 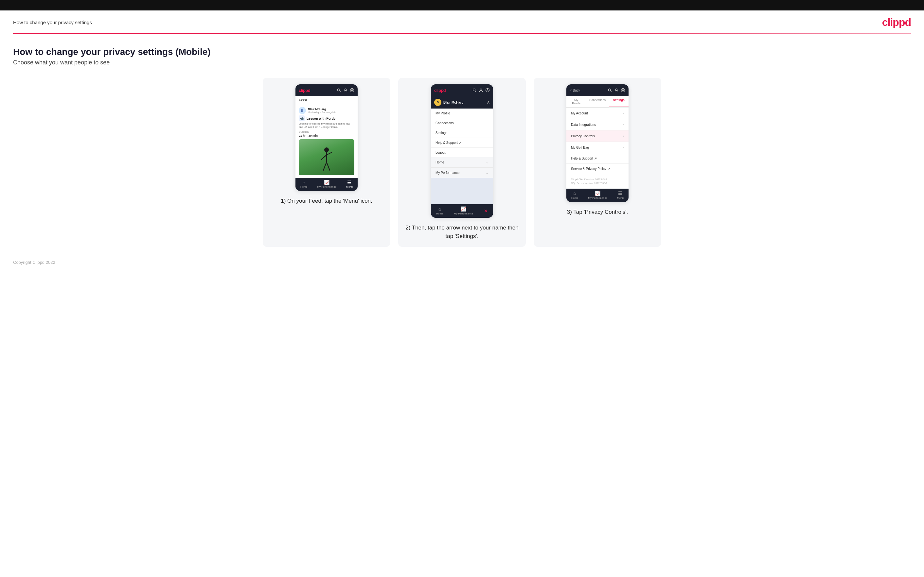 What do you see at coordinates (462, 143) in the screenshot?
I see `menu-item-helpsupport: Help & Support ↗` at bounding box center [462, 143].